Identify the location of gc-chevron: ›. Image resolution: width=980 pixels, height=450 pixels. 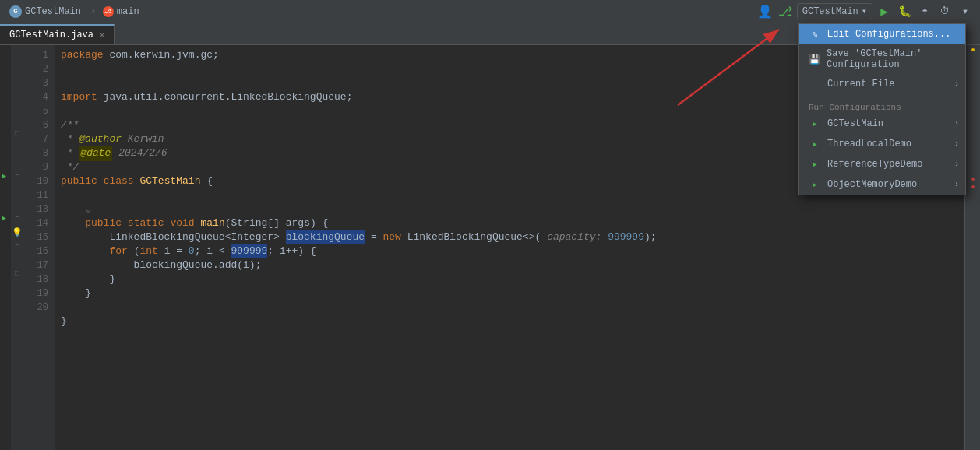
(957, 125).